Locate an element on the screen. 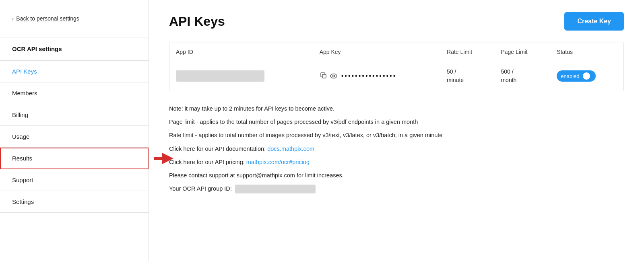 The image size is (644, 261). sidebar-item-label: Usage is located at coordinates (21, 137).